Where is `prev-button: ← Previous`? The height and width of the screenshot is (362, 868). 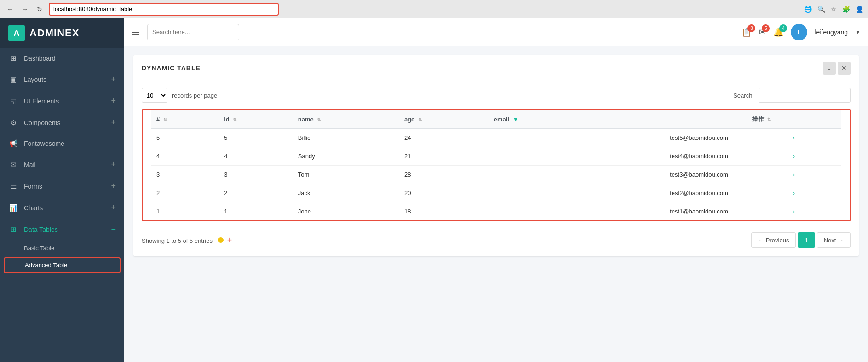 prev-button: ← Previous is located at coordinates (774, 240).